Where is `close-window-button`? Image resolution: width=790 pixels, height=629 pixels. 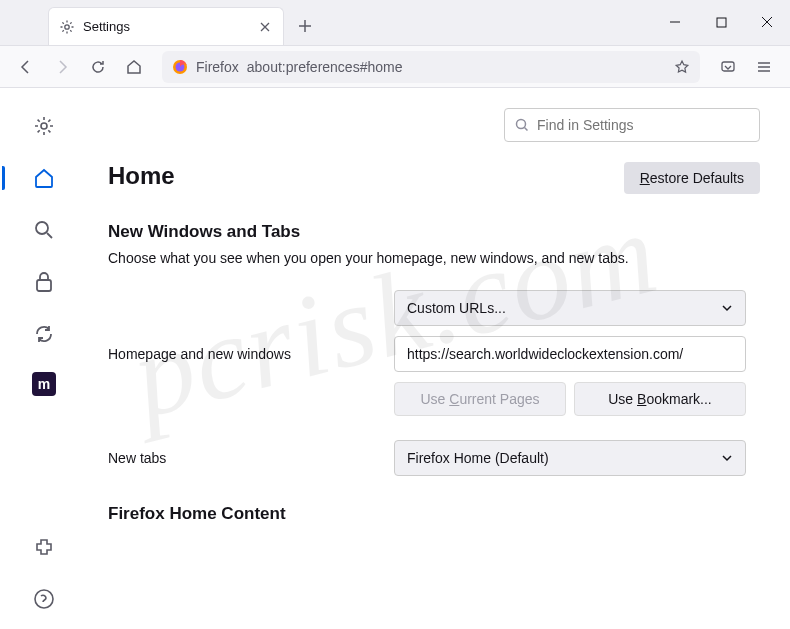 close-window-button is located at coordinates (767, 22).